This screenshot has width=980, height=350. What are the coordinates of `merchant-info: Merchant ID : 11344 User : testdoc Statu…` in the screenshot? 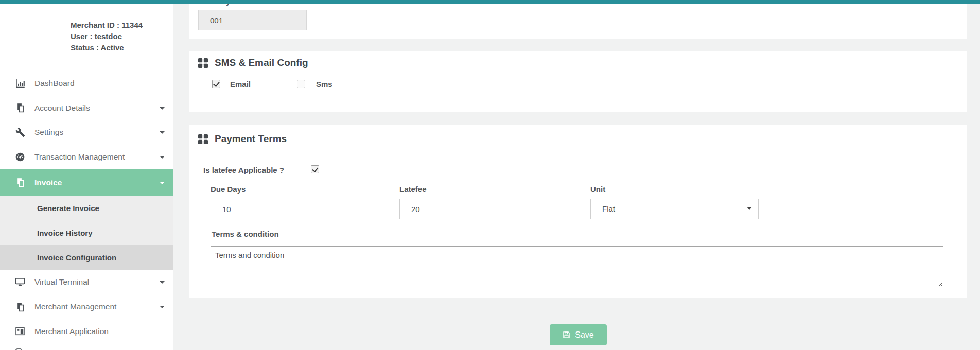 It's located at (107, 37).